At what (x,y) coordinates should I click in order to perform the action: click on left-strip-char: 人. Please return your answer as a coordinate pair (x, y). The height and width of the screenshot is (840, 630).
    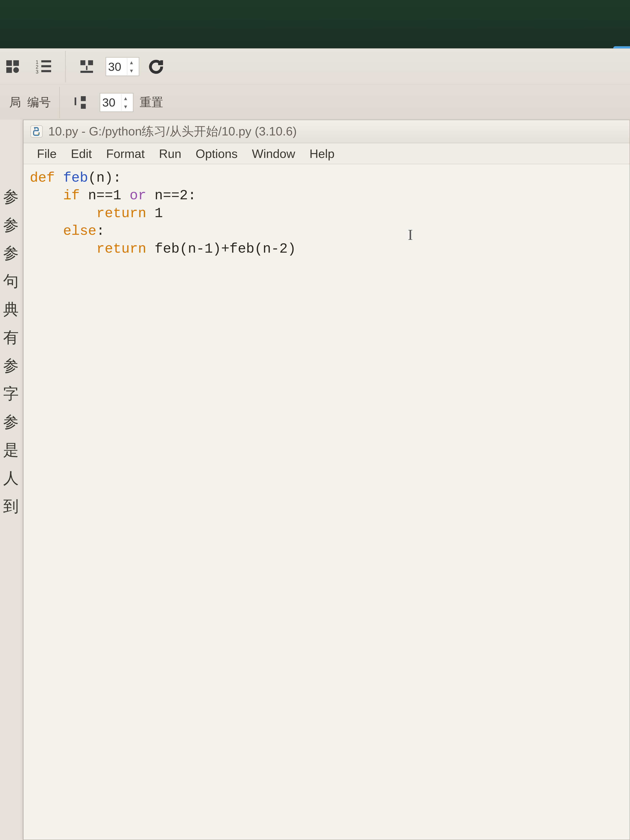
    Looking at the image, I should click on (11, 478).